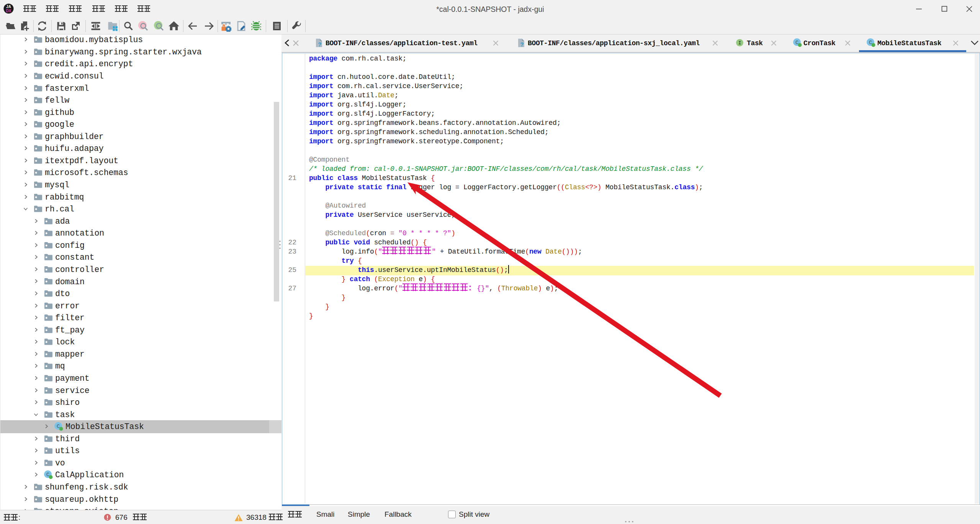 Image resolution: width=980 pixels, height=524 pixels. I want to click on svg-text: I, so click(740, 43).